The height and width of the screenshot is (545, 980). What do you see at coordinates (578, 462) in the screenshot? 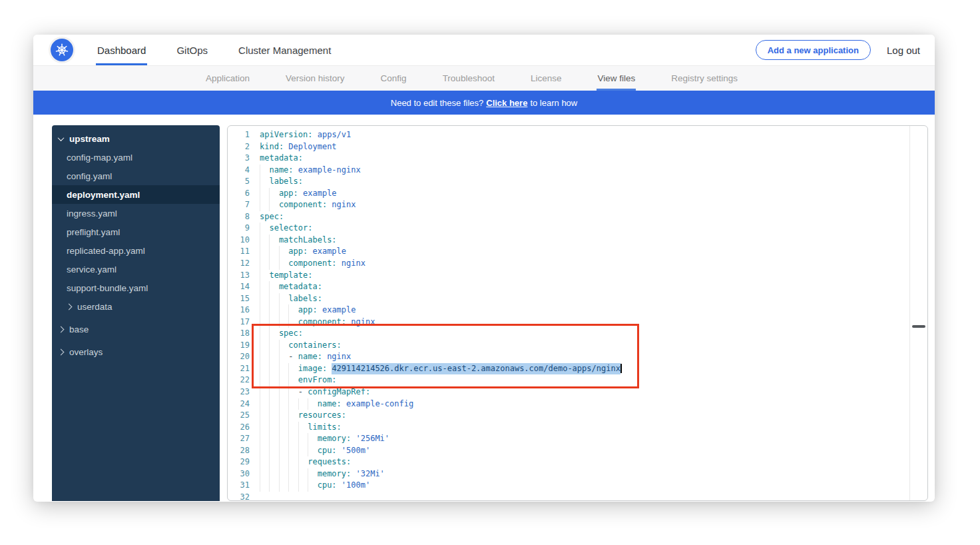
I see `code-line: 29requests:` at bounding box center [578, 462].